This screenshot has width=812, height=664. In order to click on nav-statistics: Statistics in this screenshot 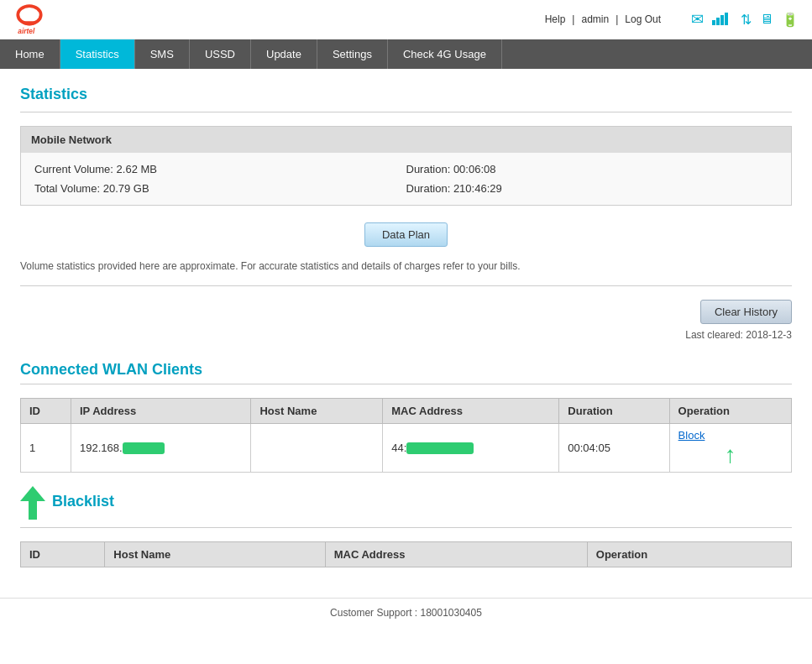, I will do `click(97, 54)`.